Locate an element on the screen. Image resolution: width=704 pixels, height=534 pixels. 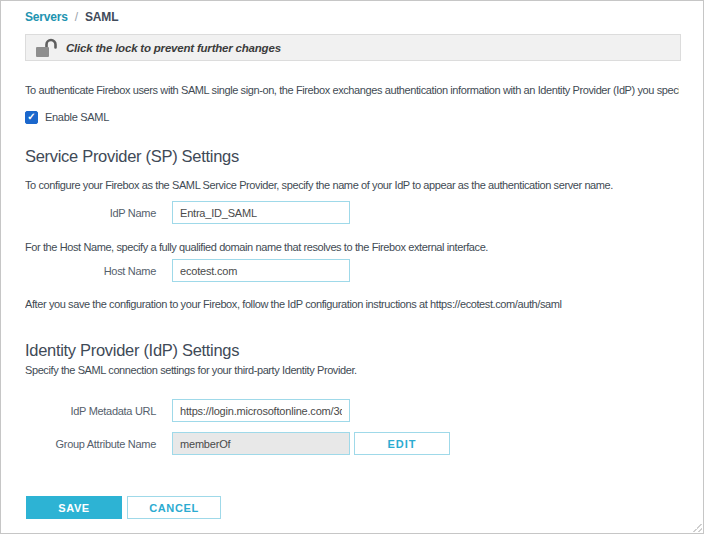
breadcrumb-servers-link: Servers is located at coordinates (46, 17).